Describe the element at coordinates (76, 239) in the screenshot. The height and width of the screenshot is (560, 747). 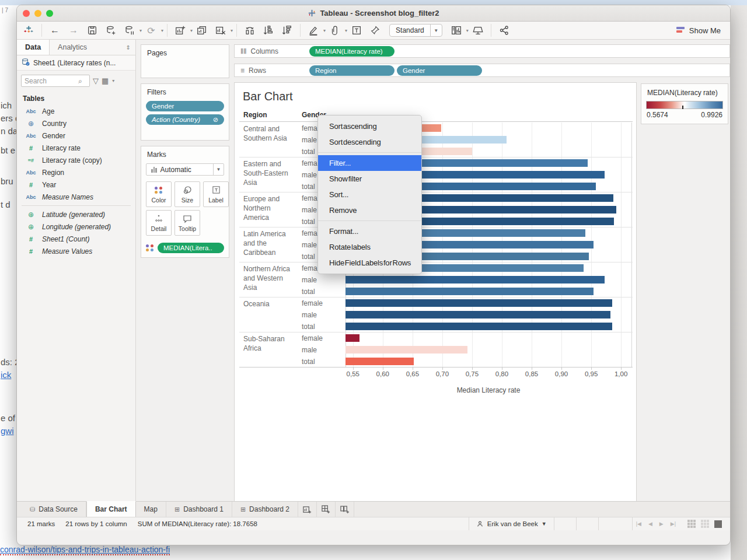
I see `field-sheet1-count-: #Sheet1 (Count)` at that location.